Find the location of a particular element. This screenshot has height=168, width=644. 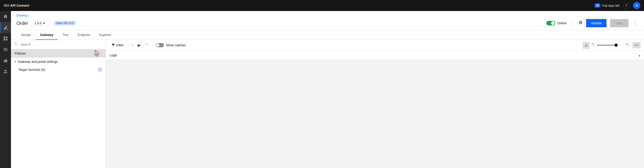

left-panel: Policies ▾ Gateway and portal settings T… is located at coordinates (58, 104).